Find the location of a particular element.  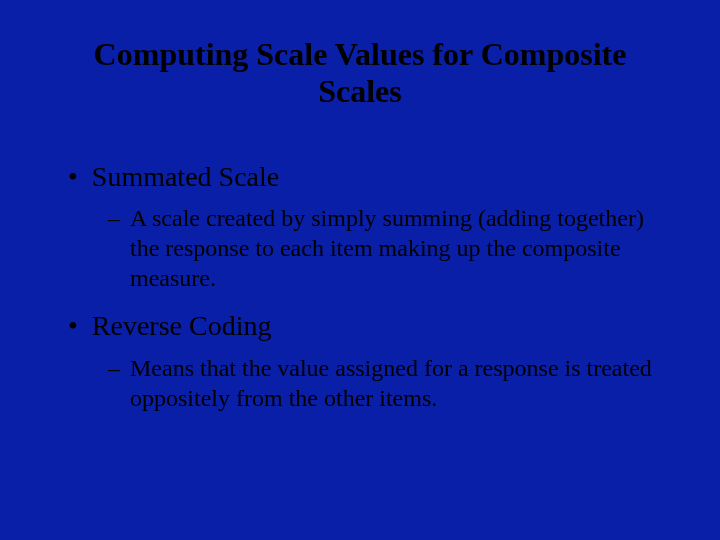

list-item: – A scale created by simply summing (add… is located at coordinates (386, 248).